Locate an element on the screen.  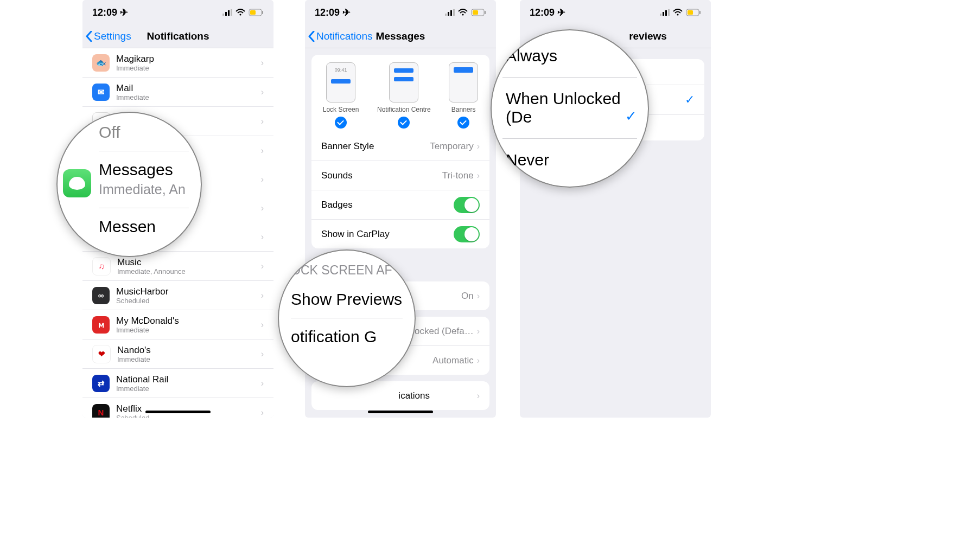
app-name: Magikarp is located at coordinates (189, 59).